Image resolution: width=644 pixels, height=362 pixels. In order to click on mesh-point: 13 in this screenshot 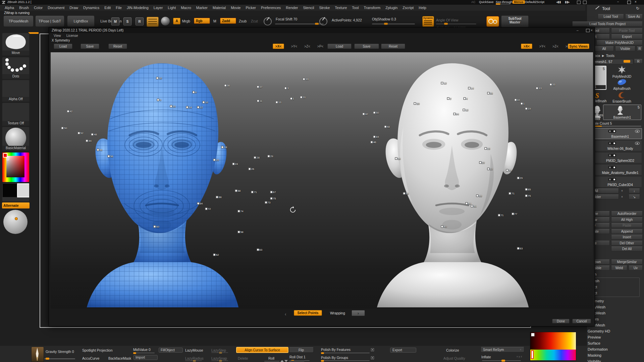, I will do `click(278, 103)`.